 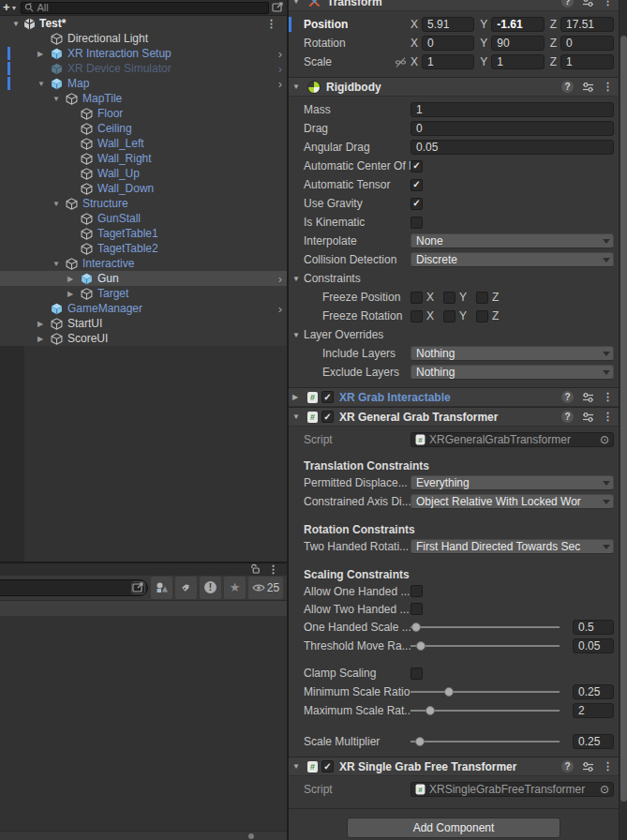 What do you see at coordinates (401, 62) in the screenshot?
I see `link-broken-icon` at bounding box center [401, 62].